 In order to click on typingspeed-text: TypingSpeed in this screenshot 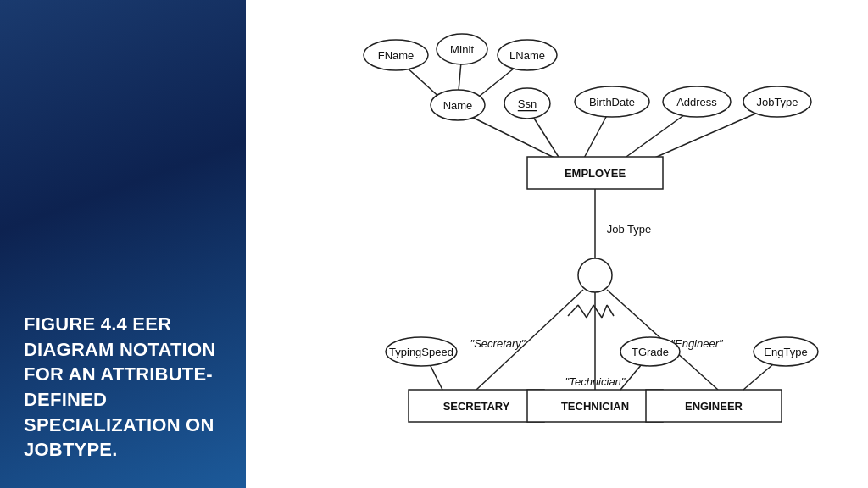, I will do `click(421, 352)`.